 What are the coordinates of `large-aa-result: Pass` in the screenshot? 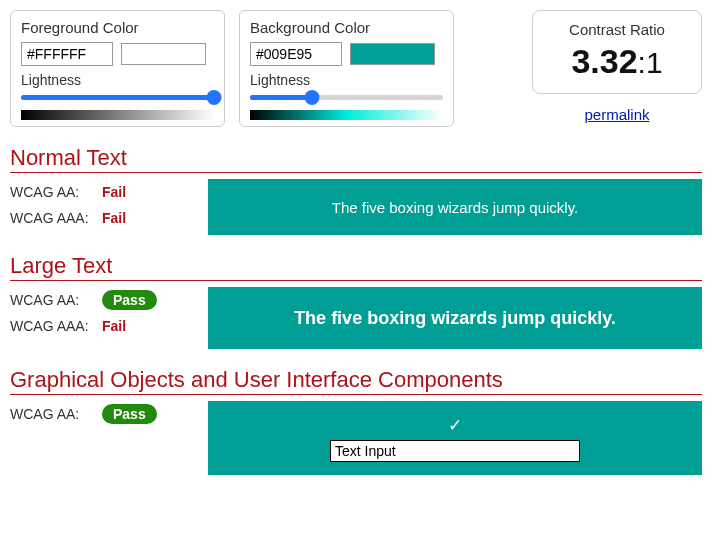 It's located at (130, 300).